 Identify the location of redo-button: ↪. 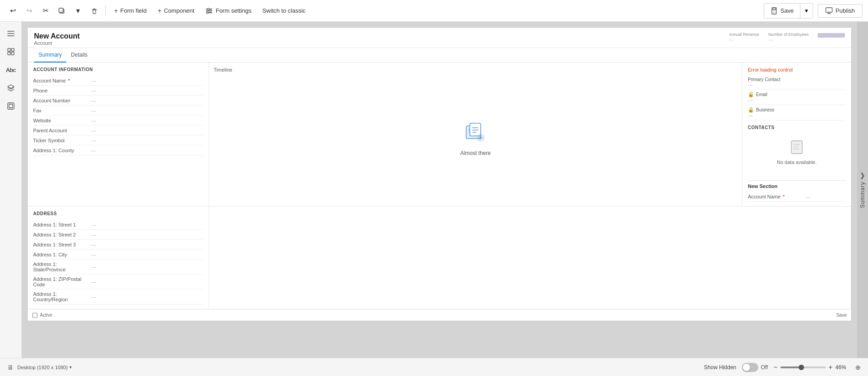
(29, 11).